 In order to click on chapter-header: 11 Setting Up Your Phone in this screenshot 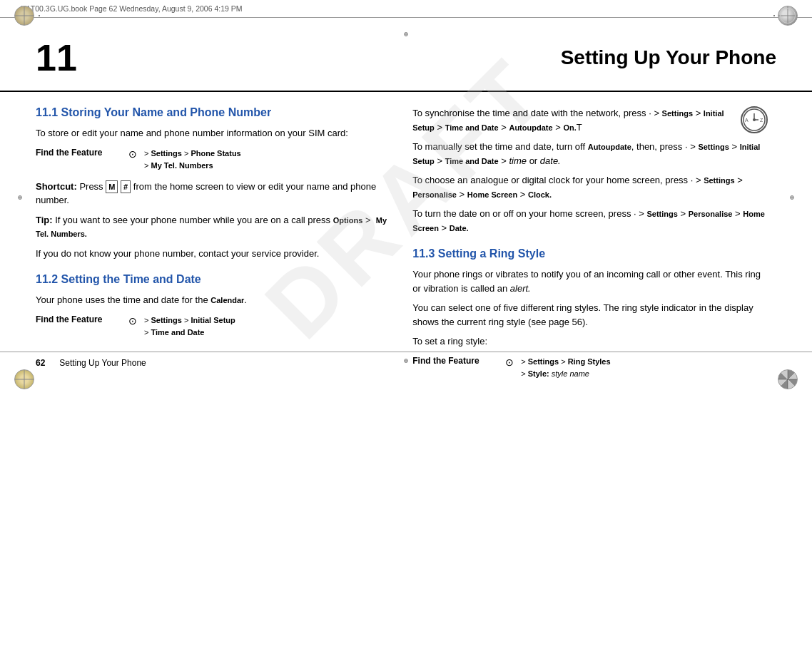, I will do `click(406, 55)`.